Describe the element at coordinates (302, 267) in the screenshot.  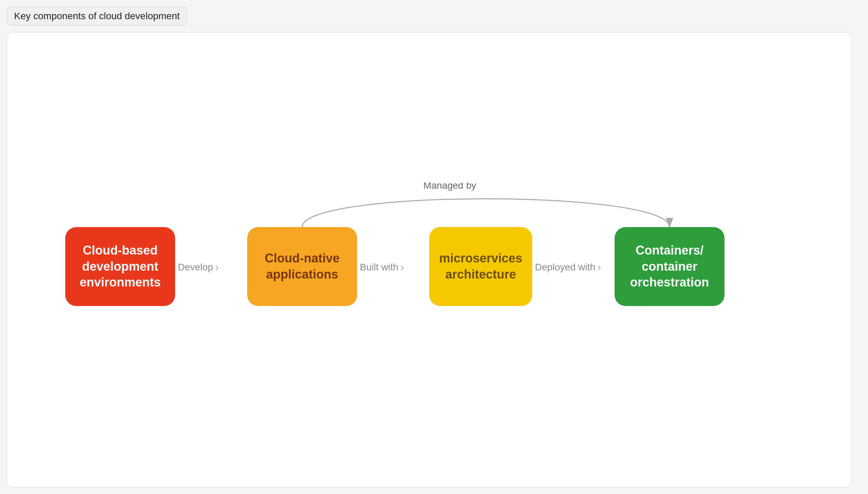
I see `node-cloud-native: Cloud-nativeapplications` at that location.